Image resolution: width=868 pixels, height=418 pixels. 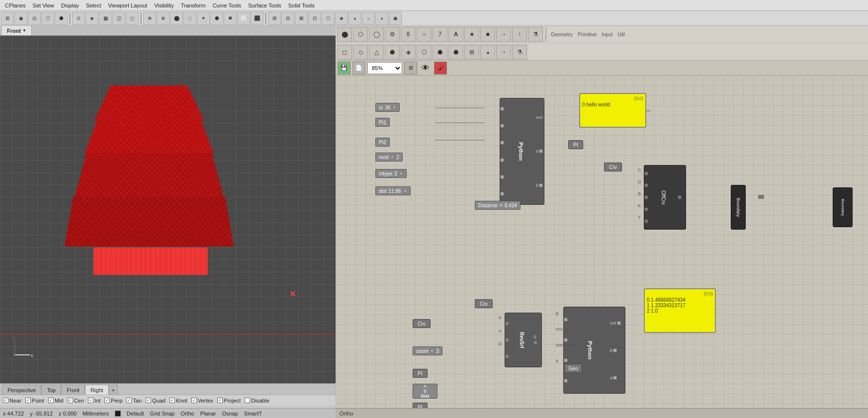 I want to click on gh-btn-r2-8: ⬣, so click(x=456, y=52).